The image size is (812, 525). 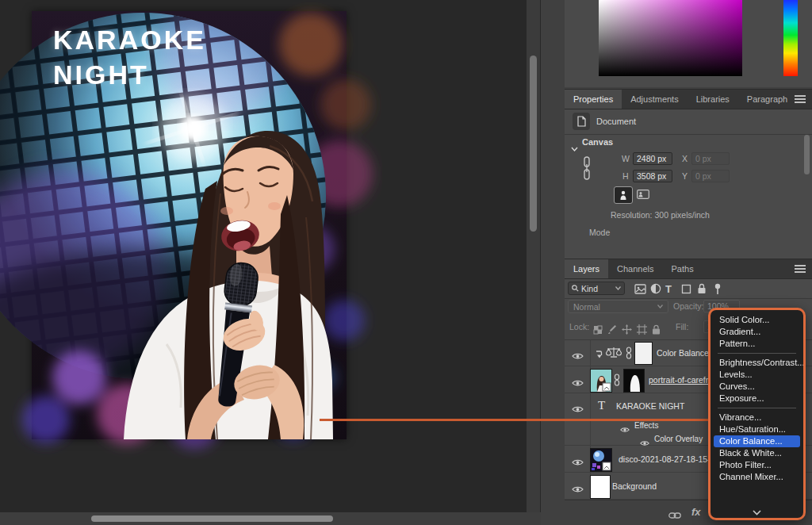 What do you see at coordinates (642, 328) in the screenshot?
I see `lock-artboard-icon` at bounding box center [642, 328].